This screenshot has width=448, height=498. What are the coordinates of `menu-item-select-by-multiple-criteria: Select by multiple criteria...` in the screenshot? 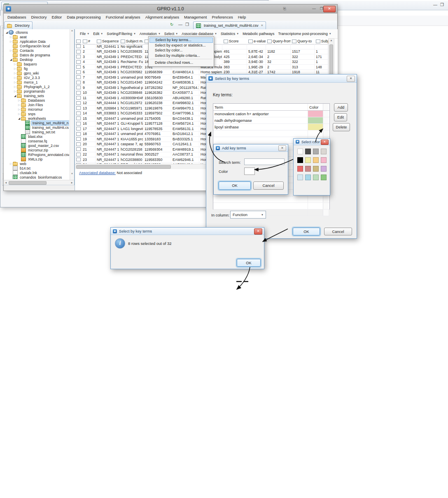 It's located at (181, 56).